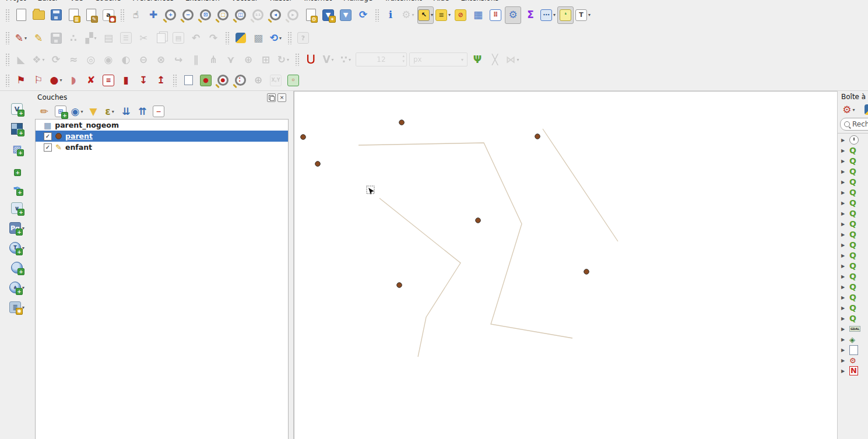 The height and width of the screenshot is (439, 868). Describe the element at coordinates (853, 371) in the screenshot. I see `toolbox-group-saga: ▶N` at that location.